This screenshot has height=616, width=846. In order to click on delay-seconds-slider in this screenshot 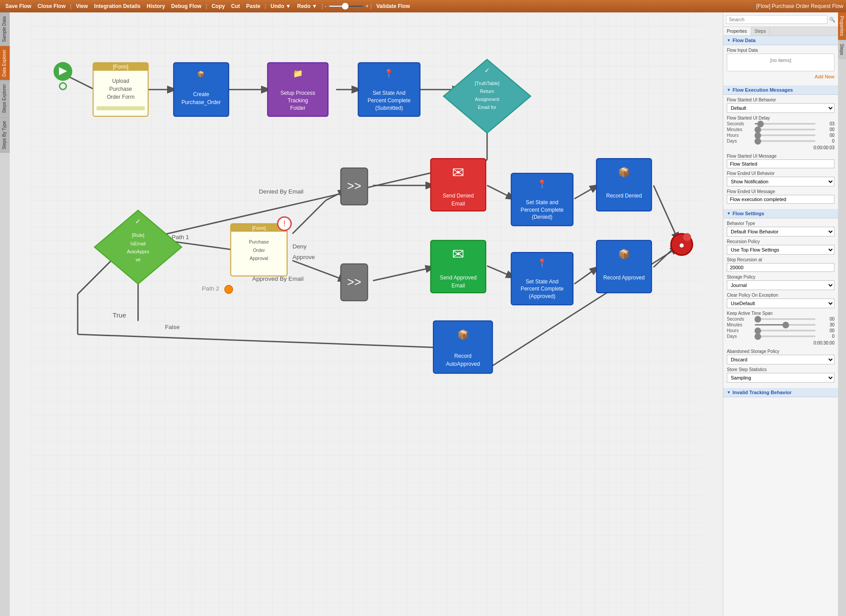, I will do `click(785, 124)`.